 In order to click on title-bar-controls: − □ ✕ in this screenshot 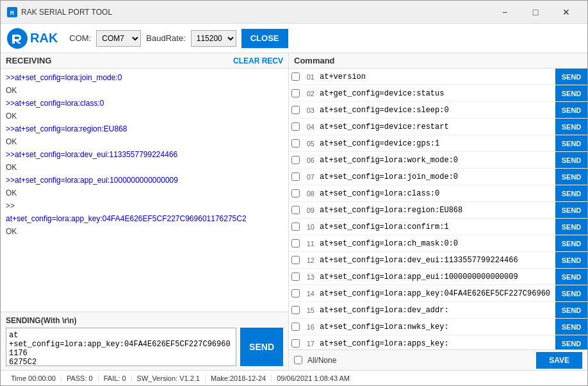, I will do `click(535, 12)`.